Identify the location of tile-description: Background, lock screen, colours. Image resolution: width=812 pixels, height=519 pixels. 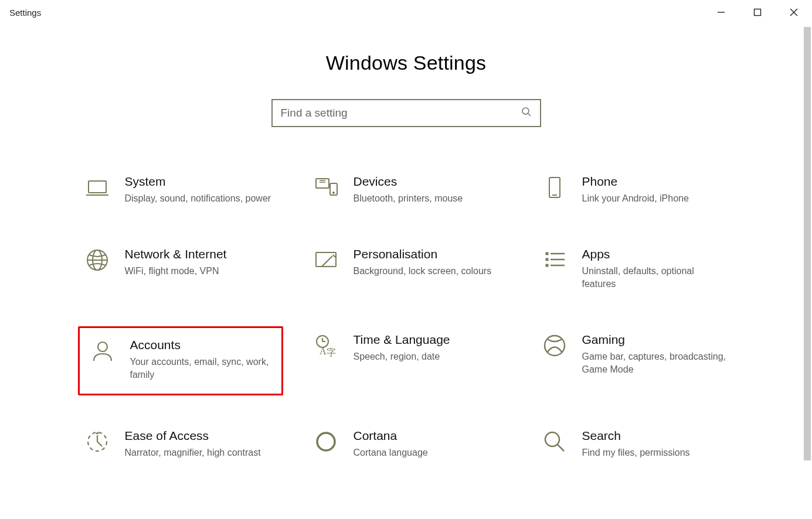
(427, 271).